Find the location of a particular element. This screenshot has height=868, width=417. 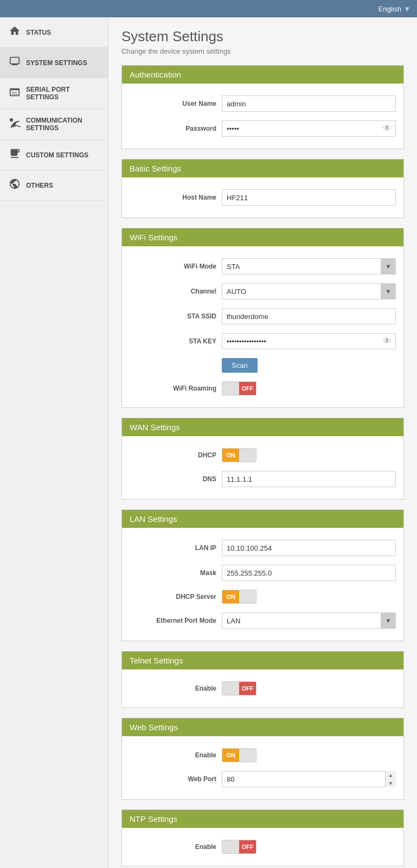

form-row-wifi-mode: WiFi Mode STA AP AP+STA ▼ is located at coordinates (262, 266).